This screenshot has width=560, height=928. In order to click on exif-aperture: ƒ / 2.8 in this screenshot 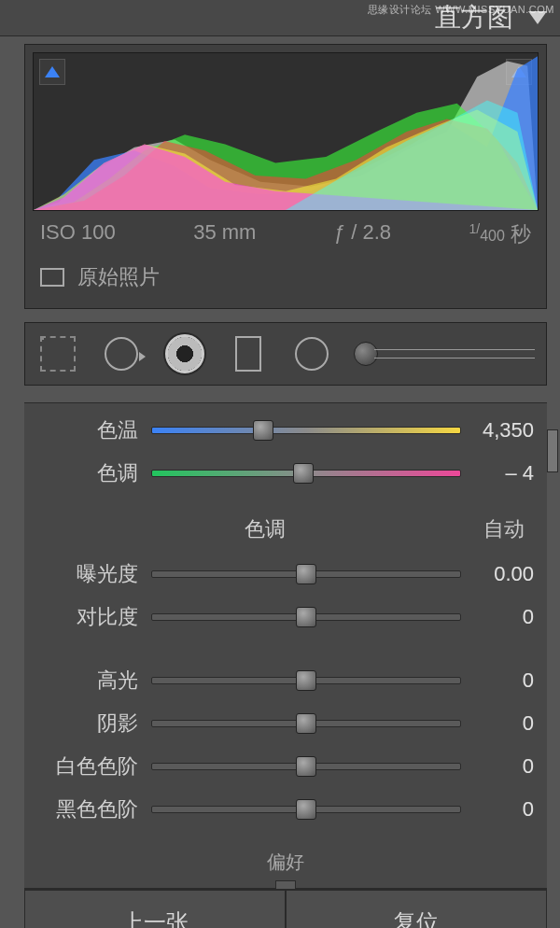, I will do `click(362, 234)`.